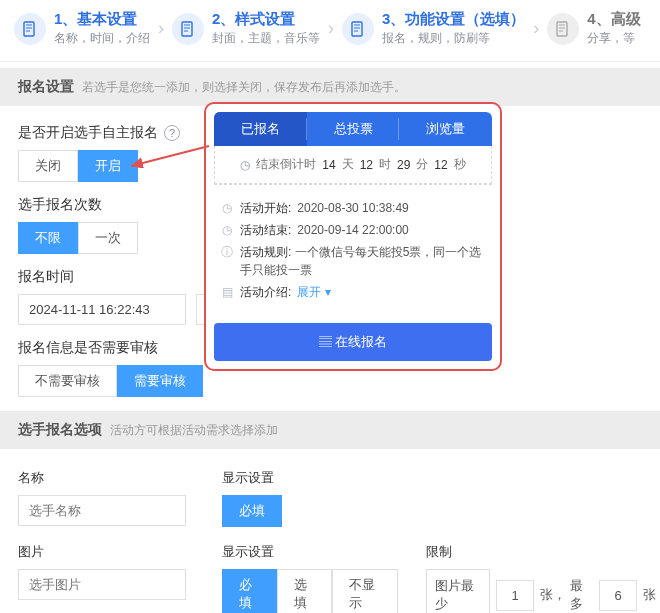 The image size is (660, 613). Describe the element at coordinates (227, 292) in the screenshot. I see `note-icon: ▤` at that location.